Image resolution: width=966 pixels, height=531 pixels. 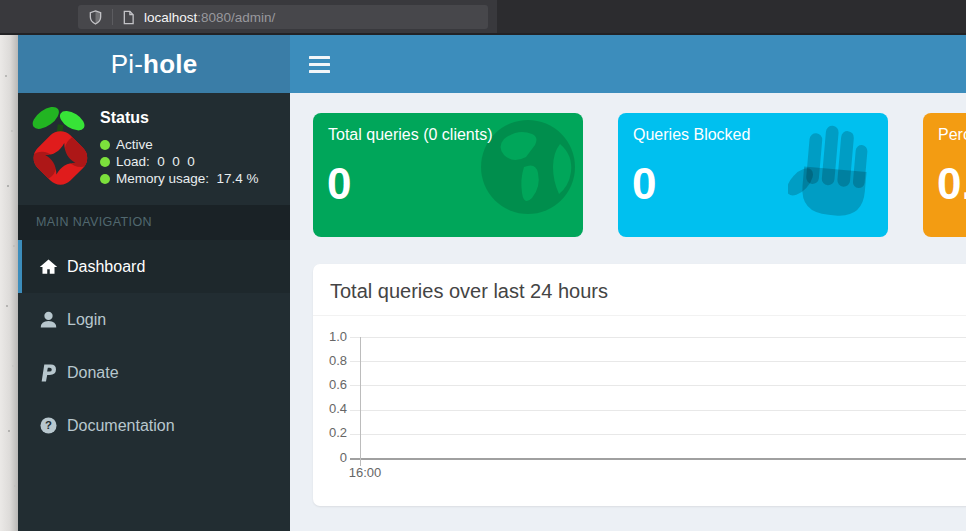 I want to click on sidebar-toggle-button, so click(x=320, y=66).